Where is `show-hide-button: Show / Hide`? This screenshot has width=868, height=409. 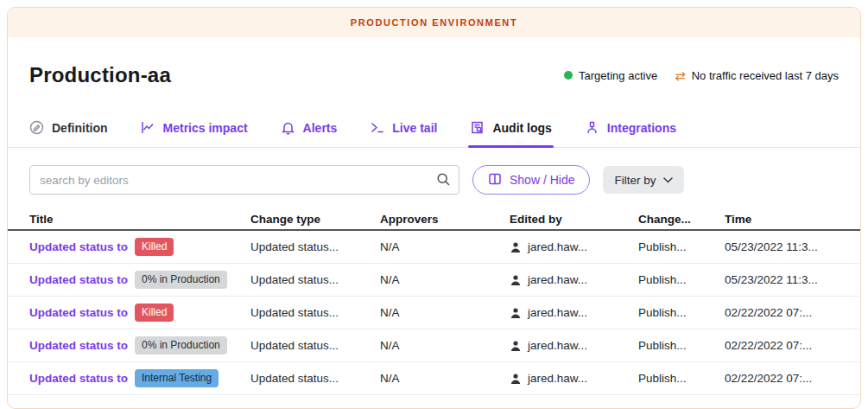 show-hide-button: Show / Hide is located at coordinates (531, 180).